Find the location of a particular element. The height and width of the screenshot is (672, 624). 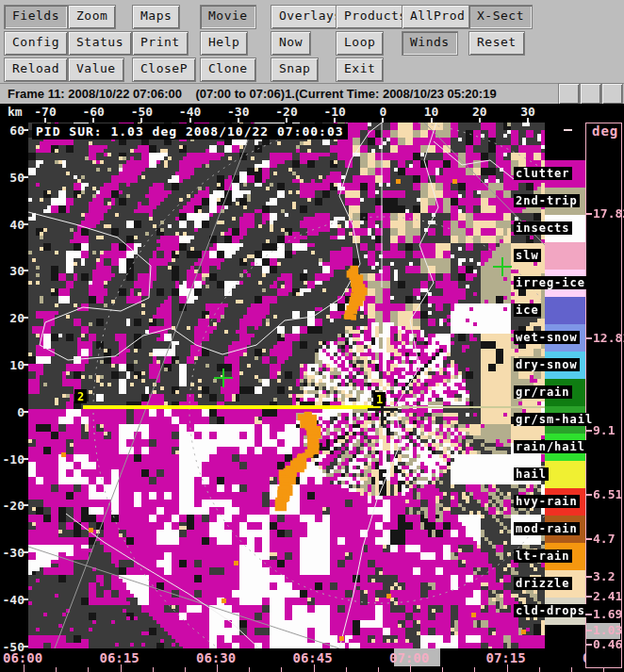

legend-label-hvy-rain: hvy-rain is located at coordinates (547, 501).